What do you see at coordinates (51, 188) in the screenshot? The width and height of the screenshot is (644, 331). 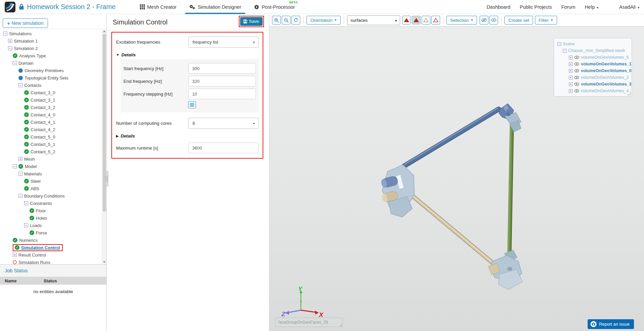 I see `tree-item-abs: ✓ABS` at bounding box center [51, 188].